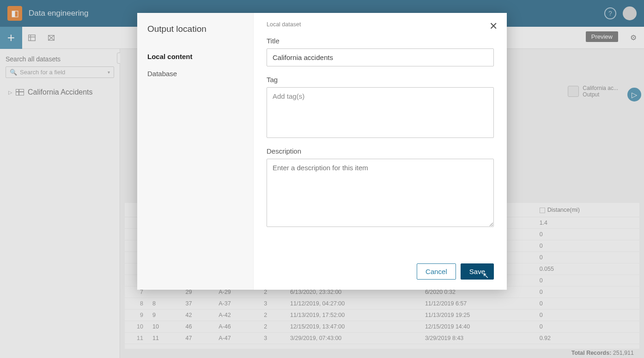  Describe the element at coordinates (380, 79) in the screenshot. I see `tag-label: Tag` at that location.